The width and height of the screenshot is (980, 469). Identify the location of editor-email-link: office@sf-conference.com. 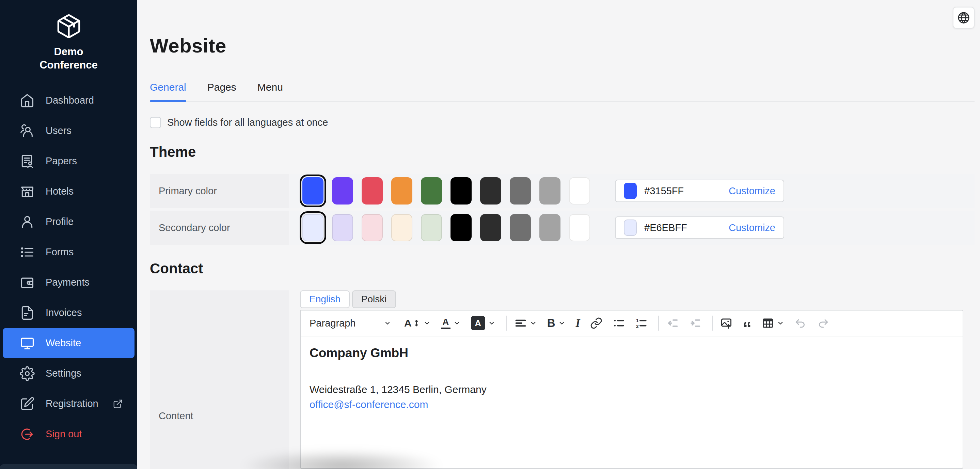
(632, 404).